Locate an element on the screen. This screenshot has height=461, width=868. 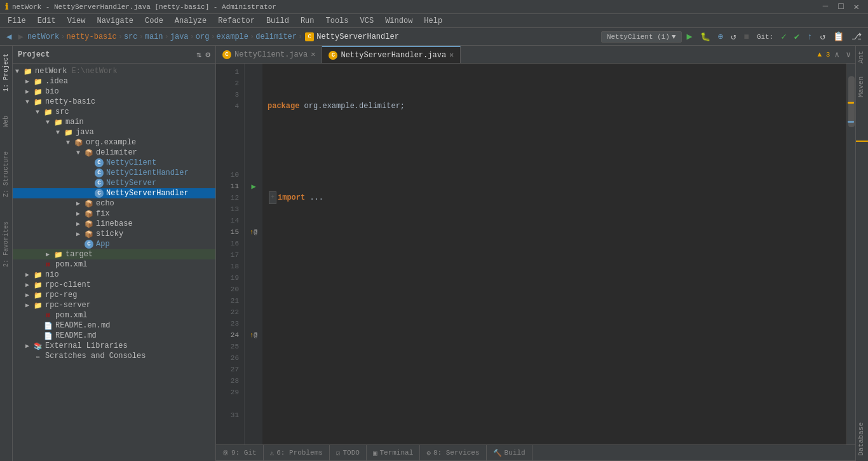
tree-item-readme: 📄 README.md is located at coordinates (114, 336).